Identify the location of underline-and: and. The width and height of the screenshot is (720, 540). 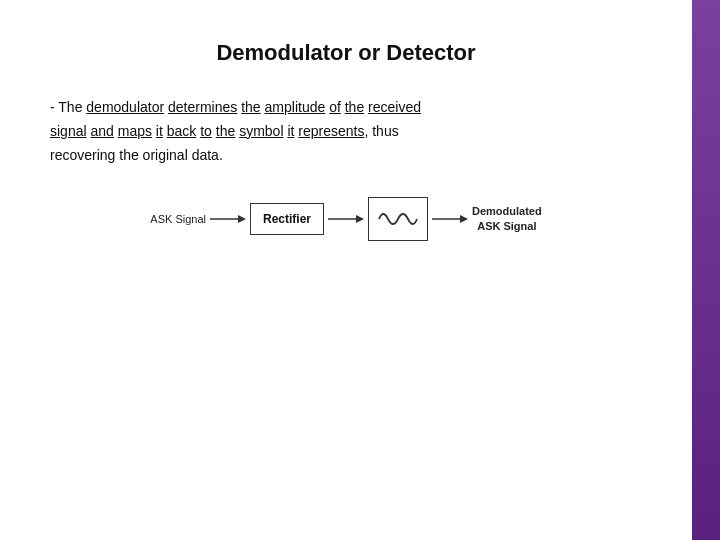
(102, 131).